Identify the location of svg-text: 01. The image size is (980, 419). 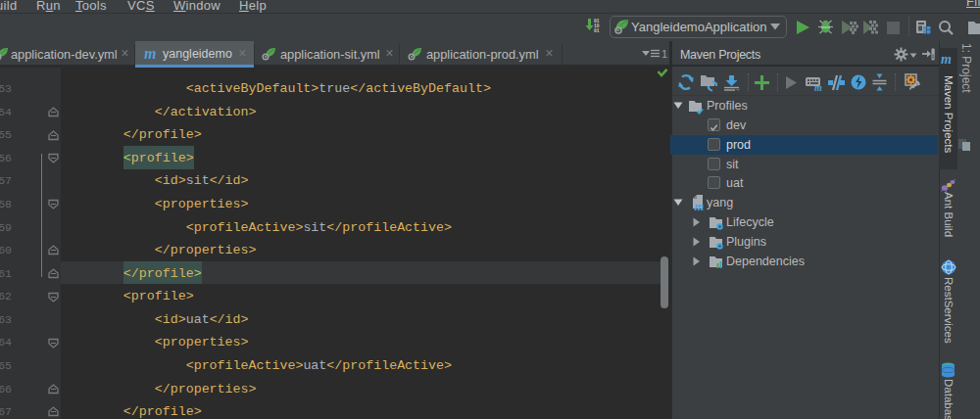
(597, 31).